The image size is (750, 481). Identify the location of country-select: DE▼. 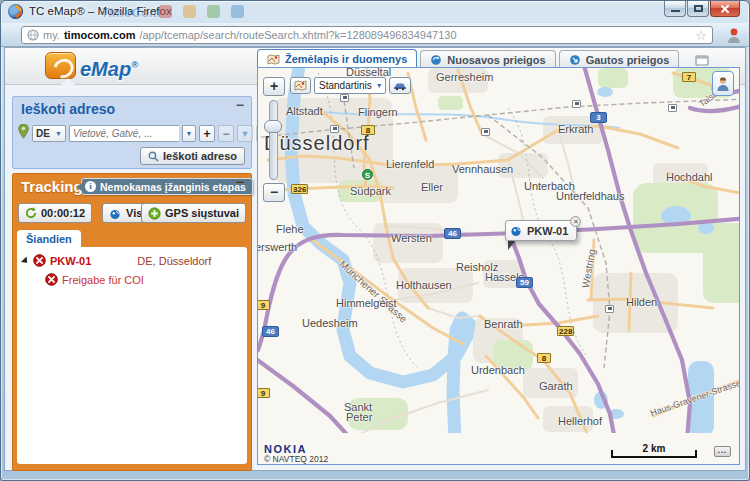
(49, 134).